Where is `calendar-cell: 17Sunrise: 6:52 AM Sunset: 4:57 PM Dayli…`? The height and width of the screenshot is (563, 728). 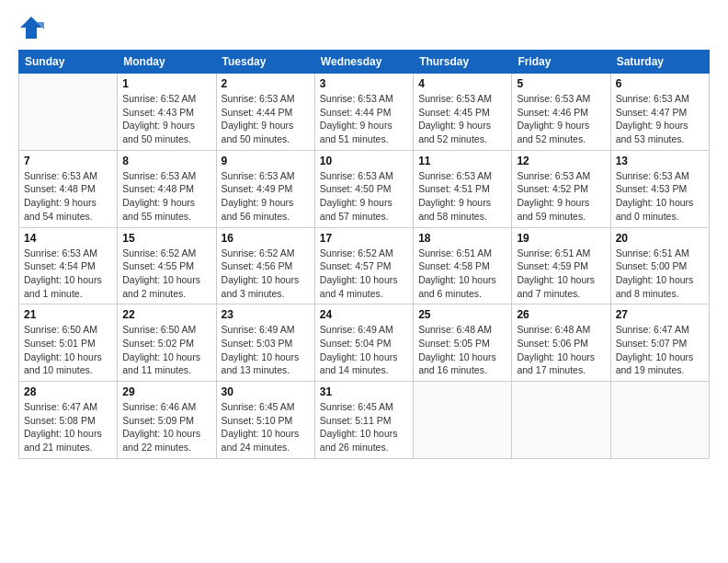
calendar-cell: 17Sunrise: 6:52 AM Sunset: 4:57 PM Dayli… is located at coordinates (364, 266).